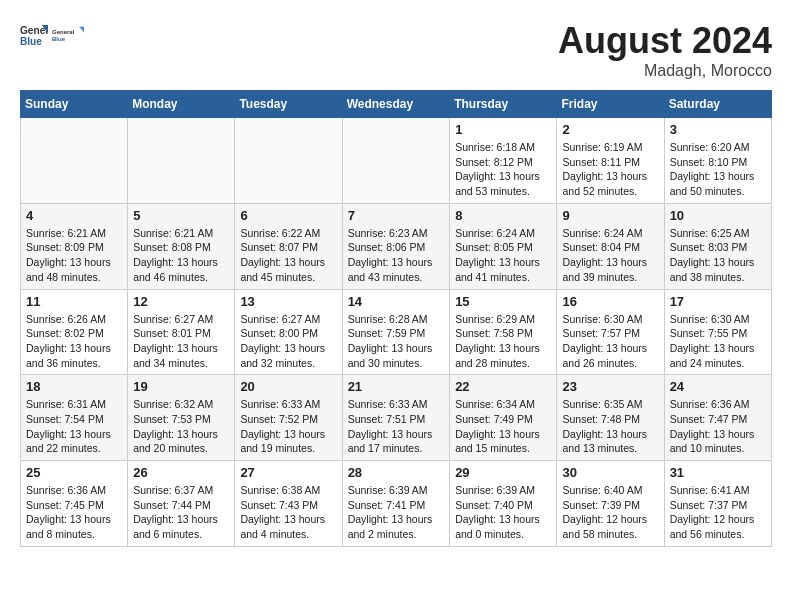 This screenshot has height=612, width=792. Describe the element at coordinates (396, 256) in the screenshot. I see `day-info: Sunrise: 6:23 AMSunset: 8:06 PMDaylight:…` at that location.